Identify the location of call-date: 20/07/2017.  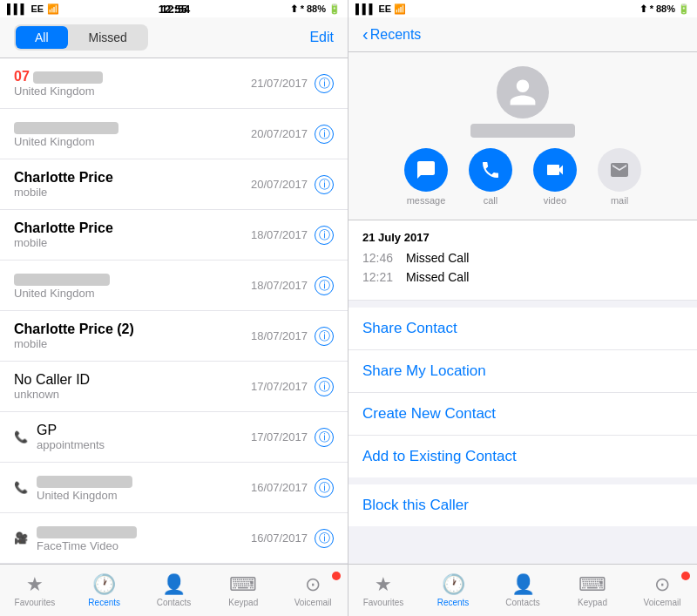
(279, 134).